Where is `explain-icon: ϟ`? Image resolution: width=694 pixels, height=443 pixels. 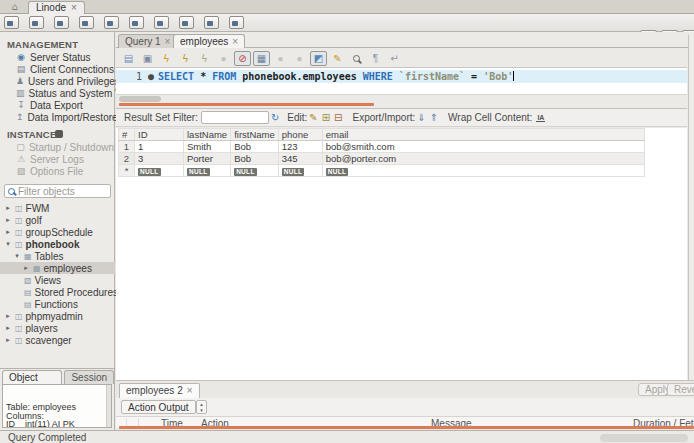 explain-icon: ϟ is located at coordinates (204, 58).